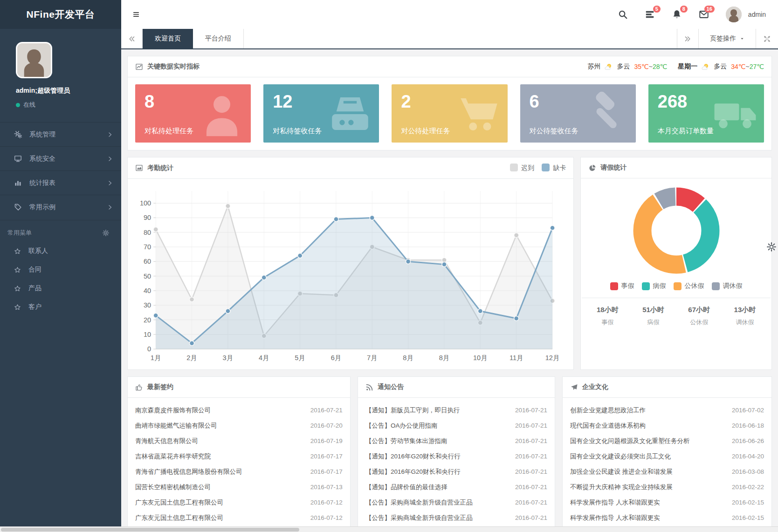 The image size is (778, 532). I want to click on svg-text: 3月, so click(228, 358).